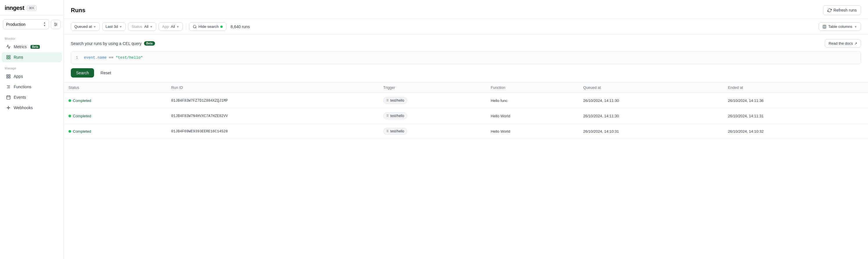 Image resolution: width=868 pixels, height=259 pixels. I want to click on sidebar-item-runs: Runs, so click(32, 57).